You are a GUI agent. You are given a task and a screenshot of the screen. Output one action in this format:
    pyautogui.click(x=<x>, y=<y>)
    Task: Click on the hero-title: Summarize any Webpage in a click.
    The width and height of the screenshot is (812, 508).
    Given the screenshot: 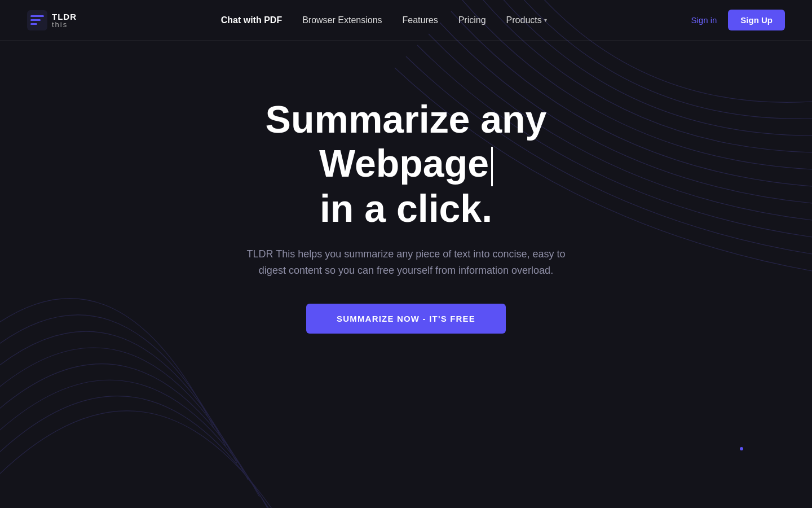 What is the action you would take?
    pyautogui.click(x=406, y=164)
    